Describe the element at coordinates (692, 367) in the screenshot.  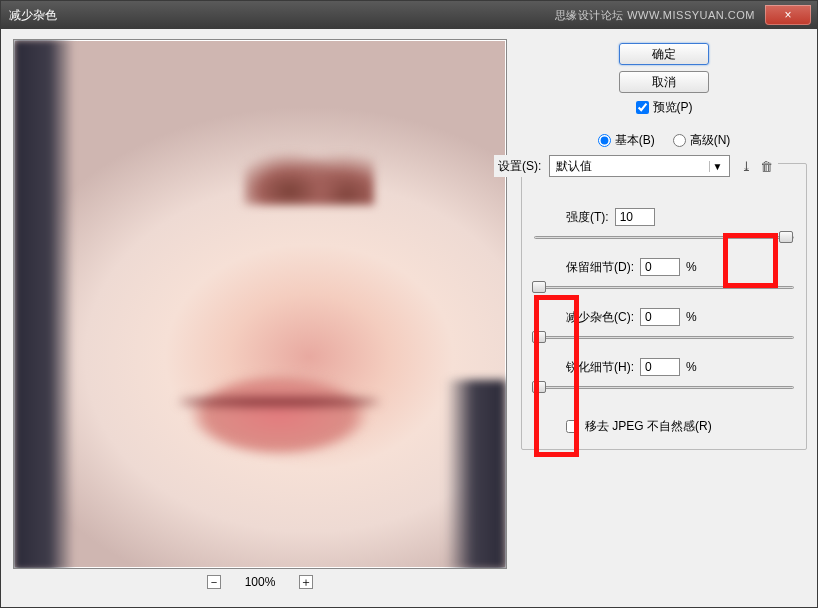
I see `sharpen-suffix: %` at that location.